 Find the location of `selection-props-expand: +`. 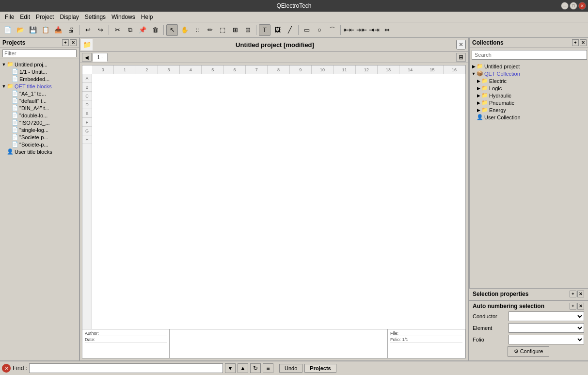

selection-props-expand: + is located at coordinates (573, 294).